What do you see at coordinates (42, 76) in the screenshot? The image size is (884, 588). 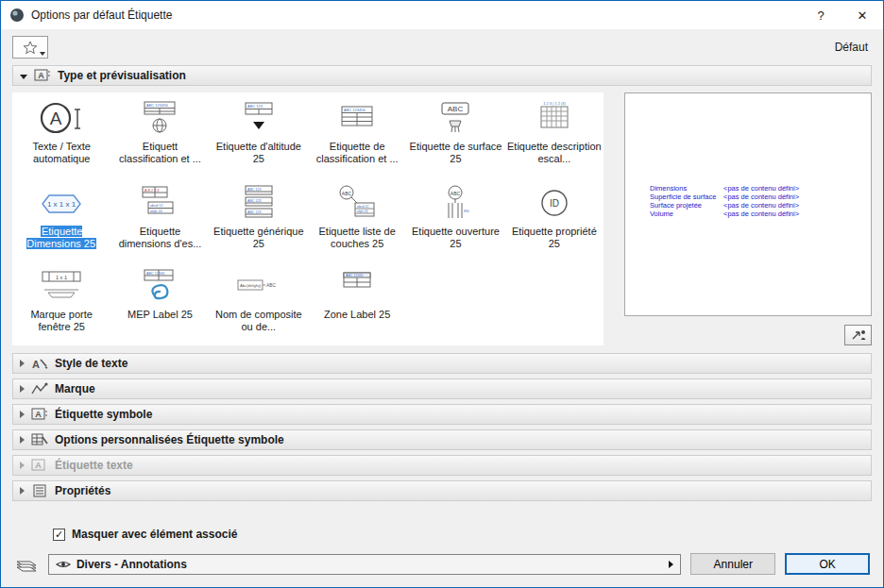 I see `type-preview-icon: A` at bounding box center [42, 76].